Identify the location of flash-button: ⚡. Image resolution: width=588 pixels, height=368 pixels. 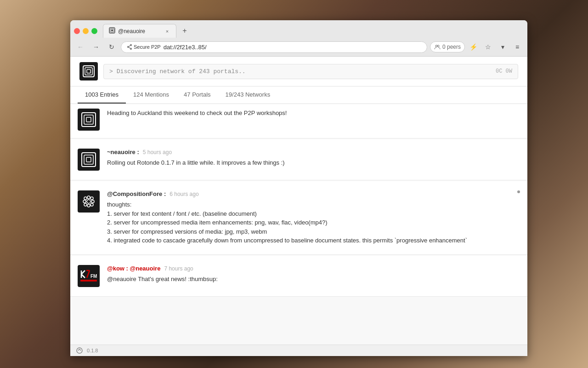
(473, 47).